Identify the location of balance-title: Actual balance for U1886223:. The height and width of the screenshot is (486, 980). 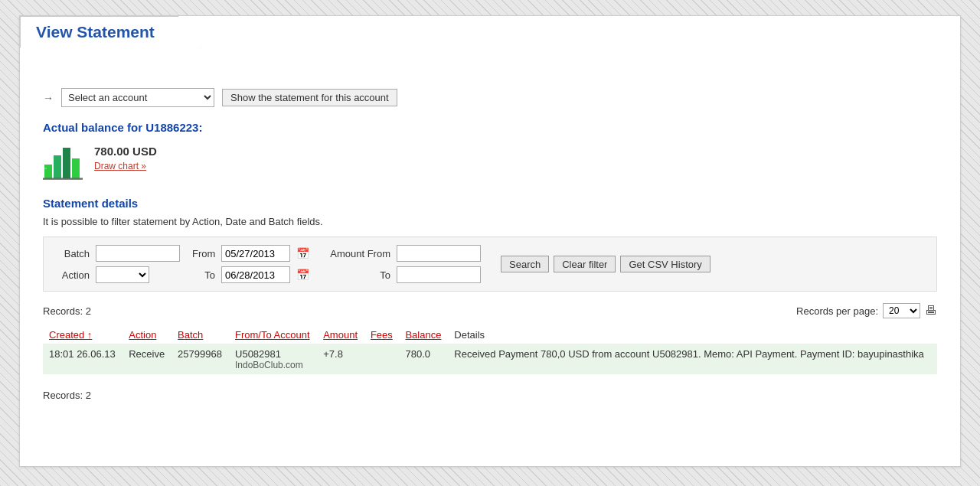
(490, 127).